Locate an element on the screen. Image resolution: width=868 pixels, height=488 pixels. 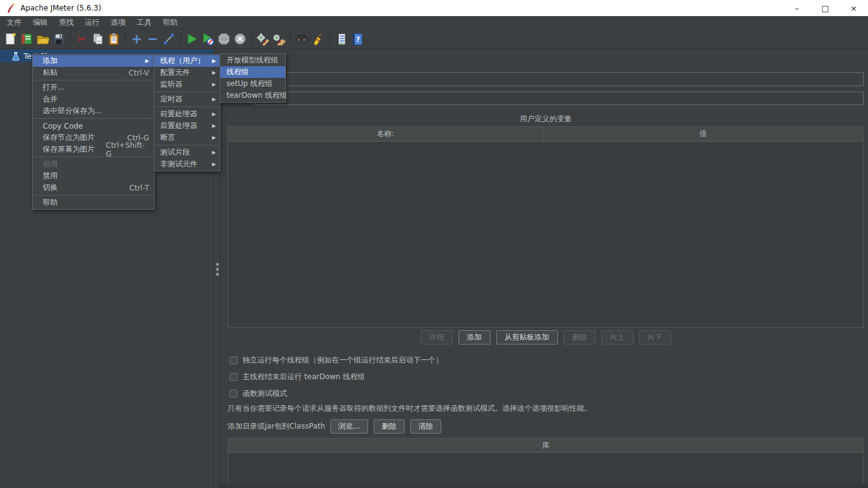
menu-item-listener: 监听器 ▶ is located at coordinates (187, 84).